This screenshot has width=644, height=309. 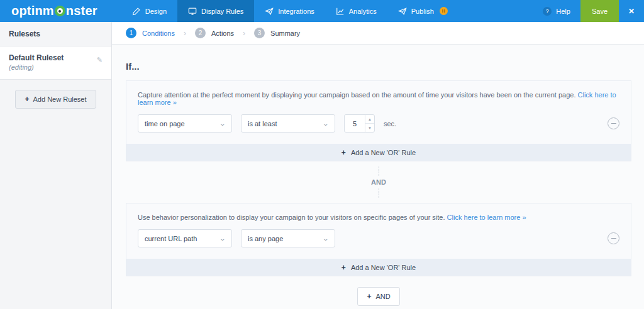 What do you see at coordinates (55, 34) in the screenshot?
I see `sidebar-title: Rulesets` at bounding box center [55, 34].